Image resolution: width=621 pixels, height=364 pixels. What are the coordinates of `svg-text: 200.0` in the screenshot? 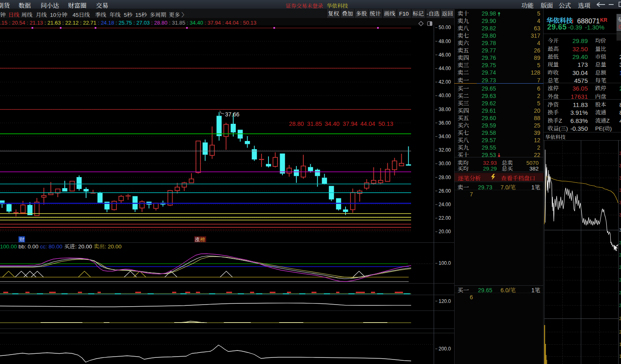 It's located at (445, 348).